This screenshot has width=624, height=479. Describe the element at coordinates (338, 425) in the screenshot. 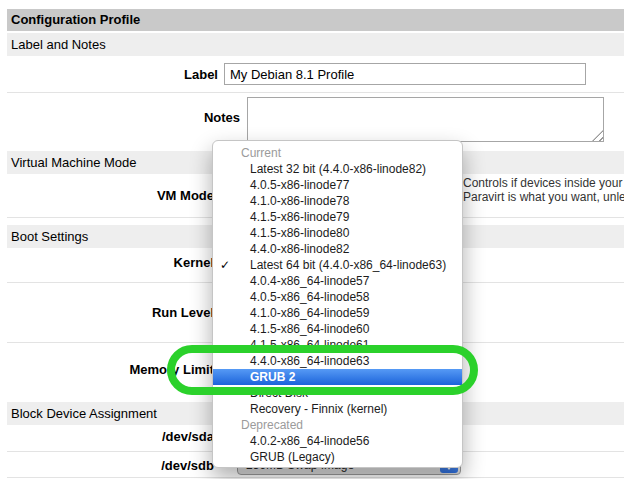

I see `kernel-menu-group-deprecated: Deprecated` at that location.